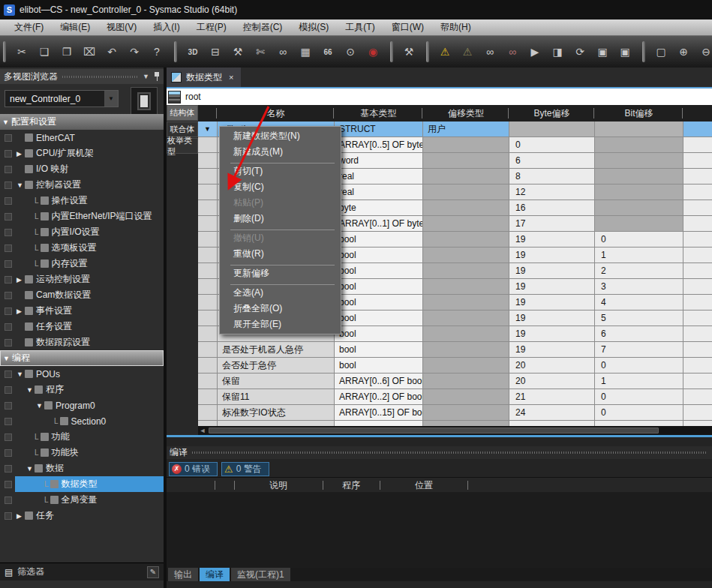 This screenshot has width=712, height=588. Describe the element at coordinates (82, 138) in the screenshot. I see `sidebar-item-ethercat: EtherCAT` at that location.